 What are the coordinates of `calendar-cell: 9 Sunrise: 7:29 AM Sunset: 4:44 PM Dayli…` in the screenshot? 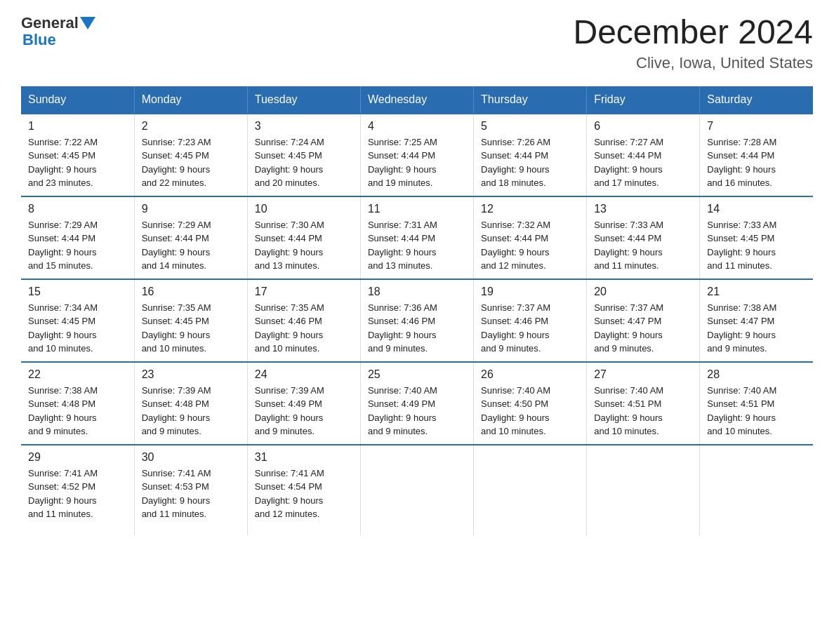 It's located at (191, 238).